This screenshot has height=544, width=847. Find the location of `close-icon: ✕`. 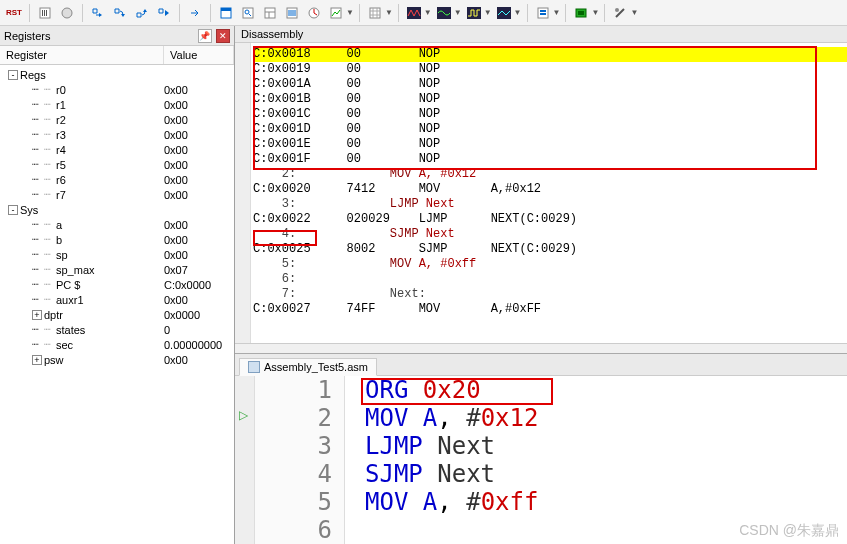

close-icon: ✕ is located at coordinates (223, 36).